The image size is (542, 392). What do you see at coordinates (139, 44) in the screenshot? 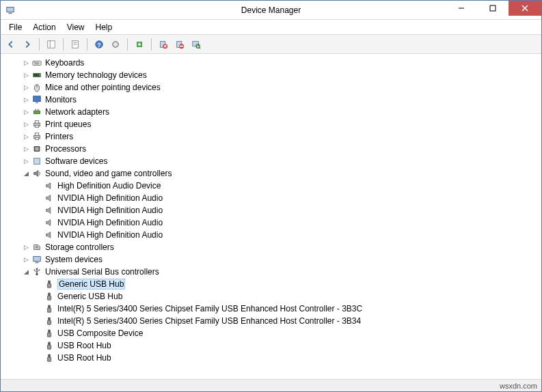
I see `update-driver-icon` at bounding box center [139, 44].